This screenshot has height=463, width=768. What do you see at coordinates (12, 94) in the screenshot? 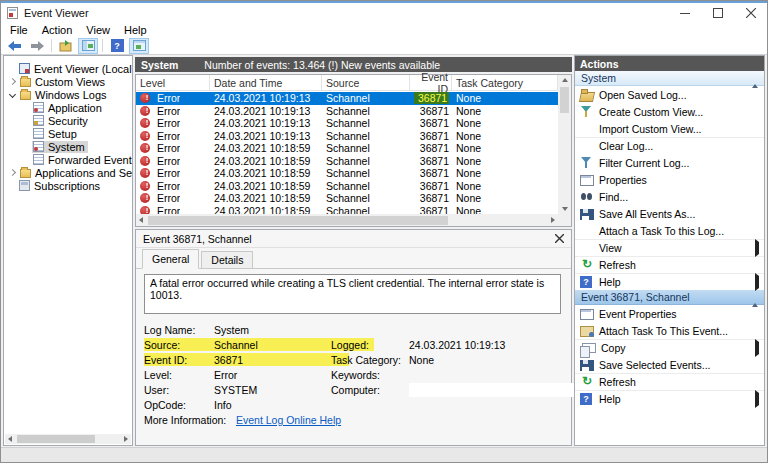
I see `chevron-down-icon` at bounding box center [12, 94].